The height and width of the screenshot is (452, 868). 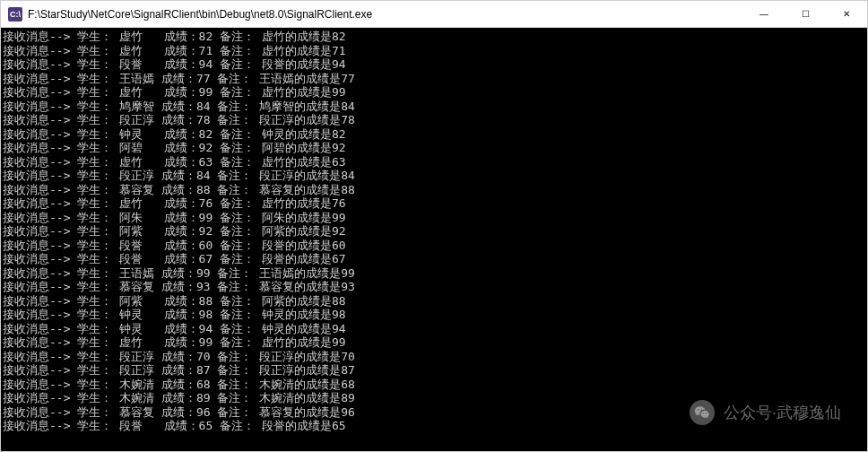 I want to click on console-line: 接收消息--> 学生： 段正淳 成绩：70 备注： 段正淳的成绩是70, so click(x=435, y=357).